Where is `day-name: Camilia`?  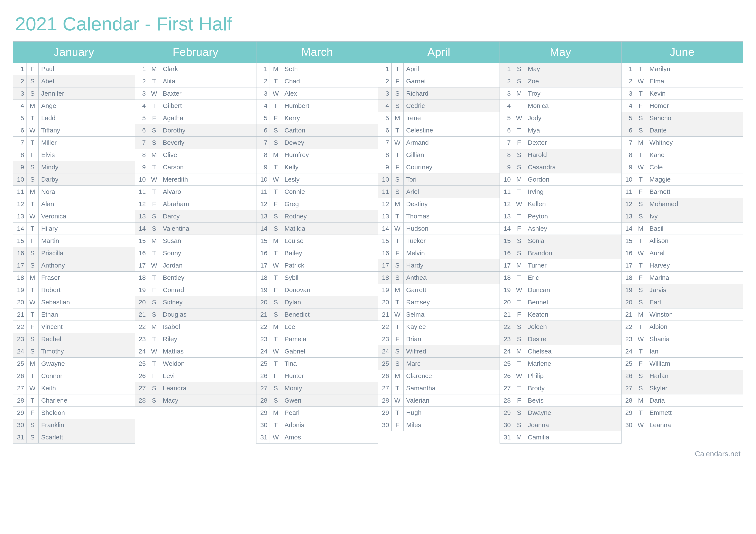
day-name: Camilia is located at coordinates (574, 437).